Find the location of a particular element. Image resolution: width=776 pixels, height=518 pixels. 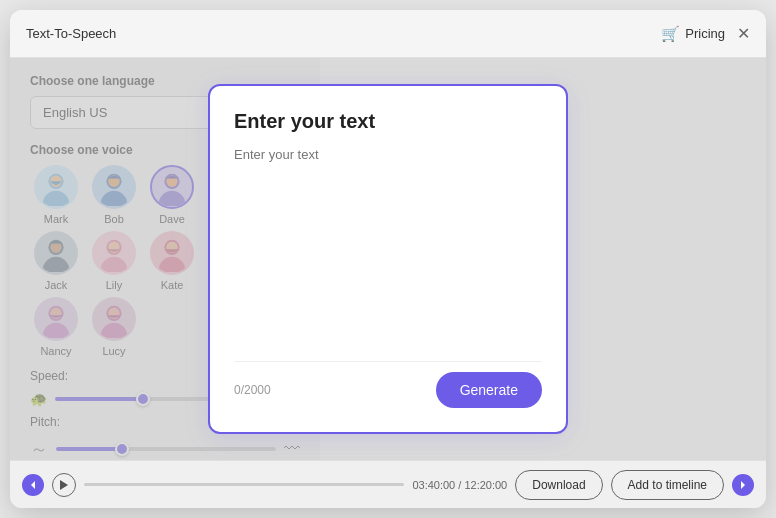

pricing-label: Pricing is located at coordinates (705, 34).